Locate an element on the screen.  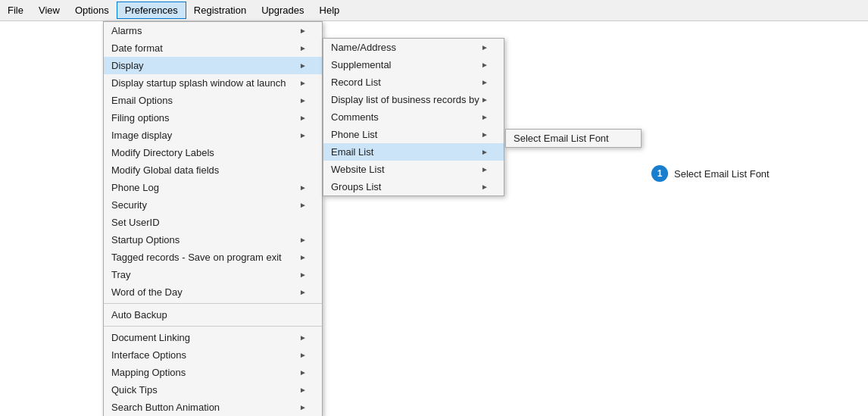
menubar-file: File is located at coordinates (15, 11).